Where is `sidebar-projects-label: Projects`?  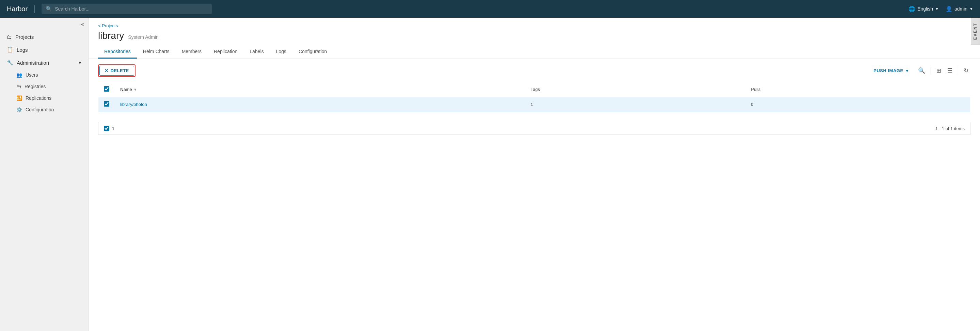 sidebar-projects-label: Projects is located at coordinates (24, 37).